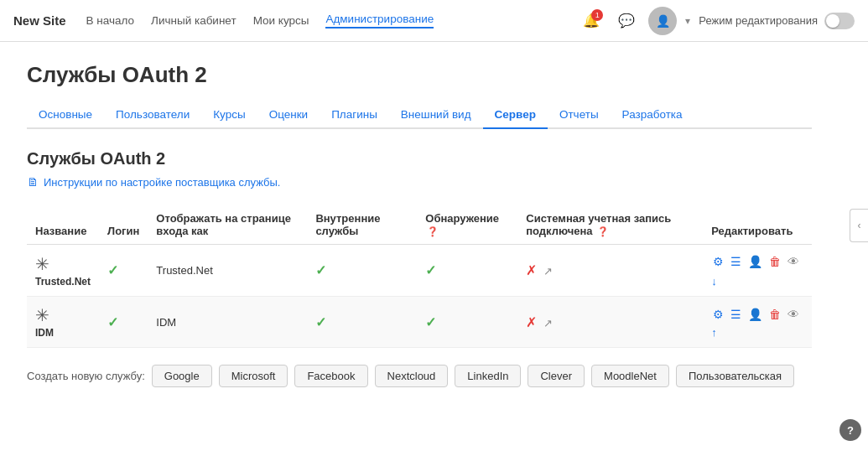 The height and width of the screenshot is (451, 868). I want to click on create-row: Создать новую службу: Google Microsoft F…, so click(419, 376).